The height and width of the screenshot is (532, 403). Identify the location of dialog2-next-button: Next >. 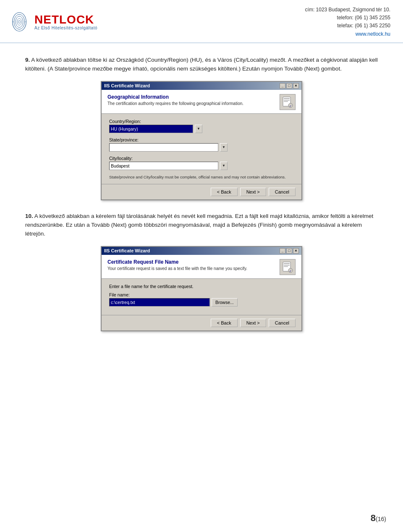
(253, 323).